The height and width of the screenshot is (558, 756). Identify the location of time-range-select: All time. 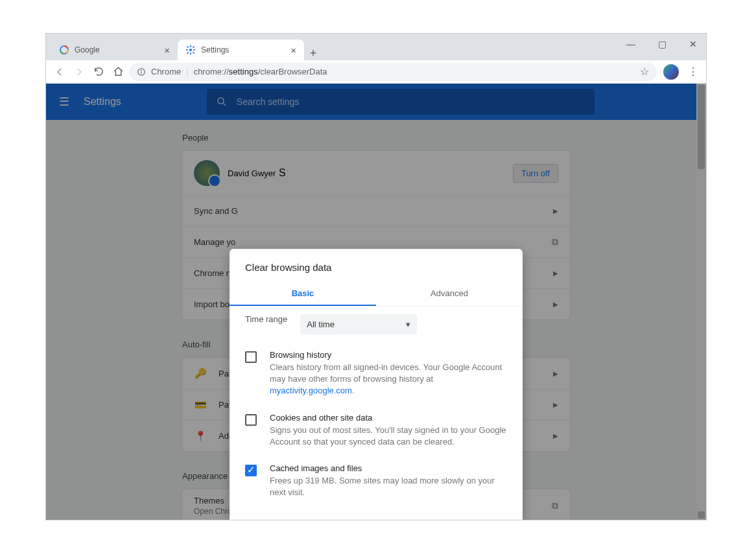
(359, 324).